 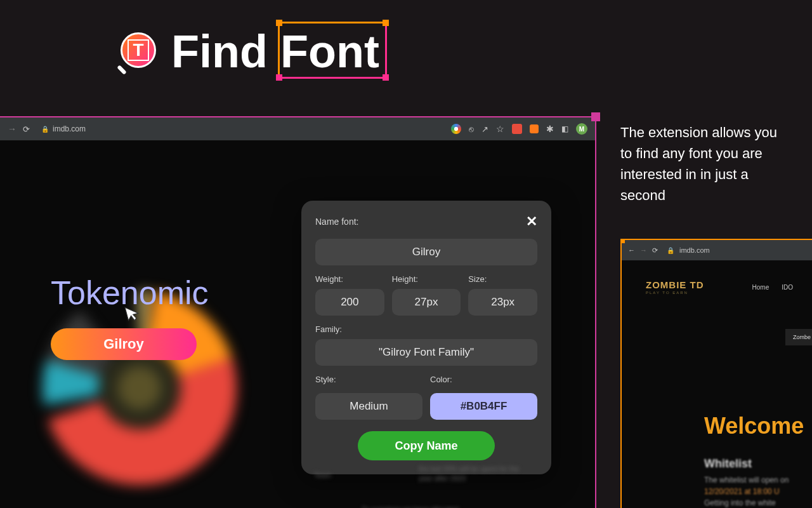 What do you see at coordinates (471, 130) in the screenshot?
I see `translate-icon: ⎋` at bounding box center [471, 130].